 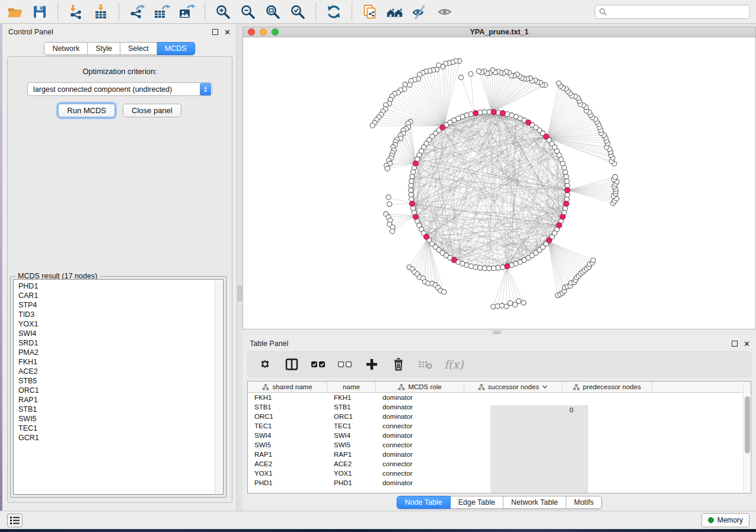 I want to click on save-session-icon, so click(x=40, y=12).